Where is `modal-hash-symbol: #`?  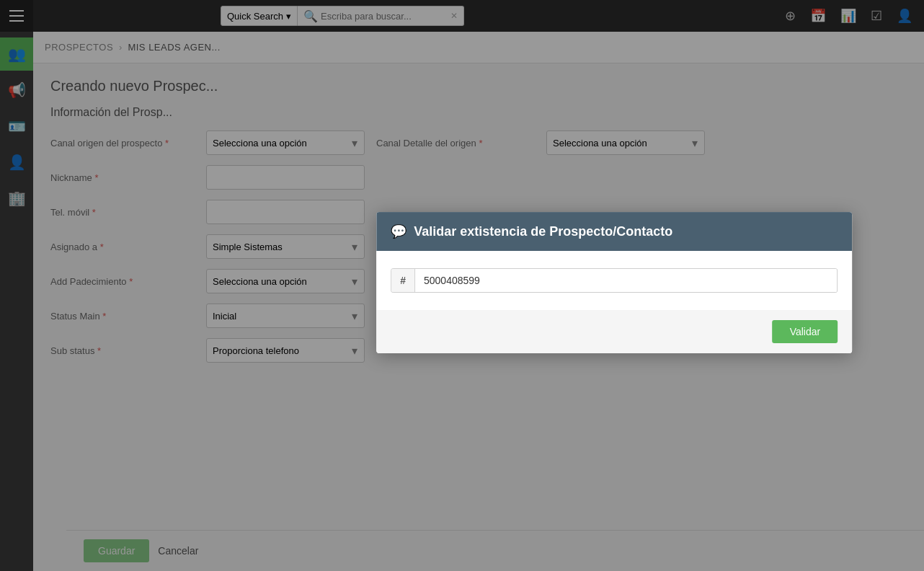
modal-hash-symbol: # is located at coordinates (404, 280).